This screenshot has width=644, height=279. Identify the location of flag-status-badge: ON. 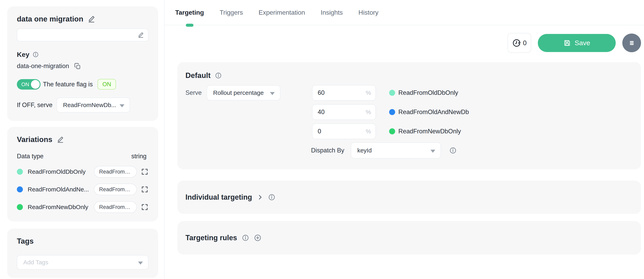
(107, 84).